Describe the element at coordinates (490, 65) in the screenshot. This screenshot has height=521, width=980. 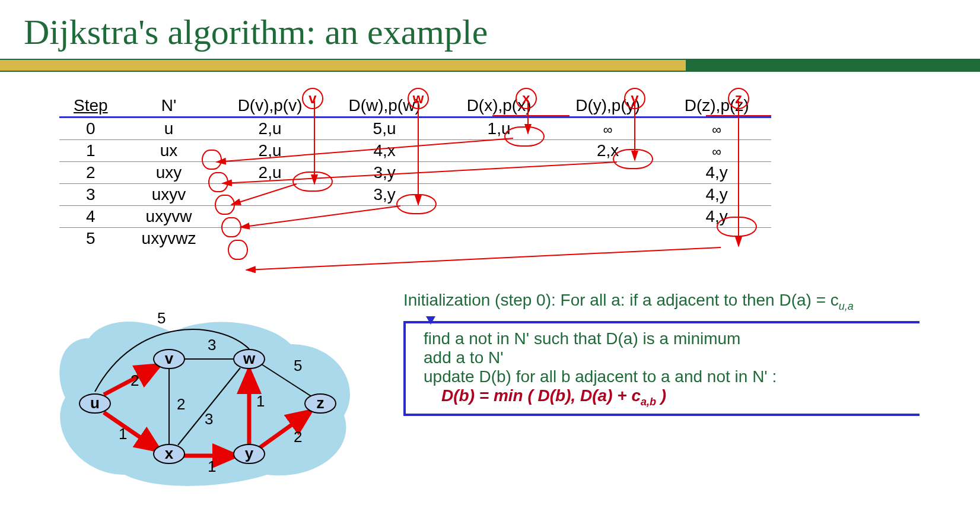
I see `divider-bar` at that location.